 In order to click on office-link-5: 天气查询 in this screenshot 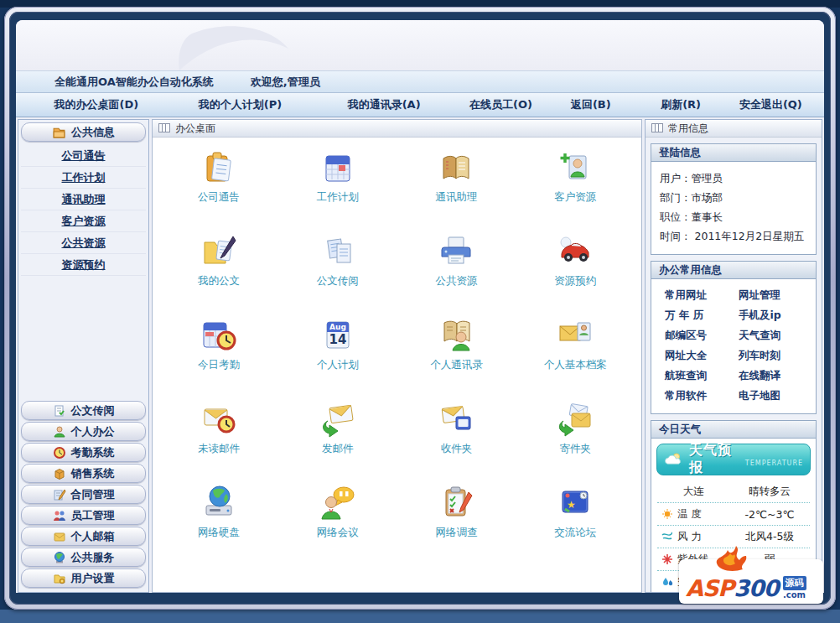, I will do `click(775, 335)`.